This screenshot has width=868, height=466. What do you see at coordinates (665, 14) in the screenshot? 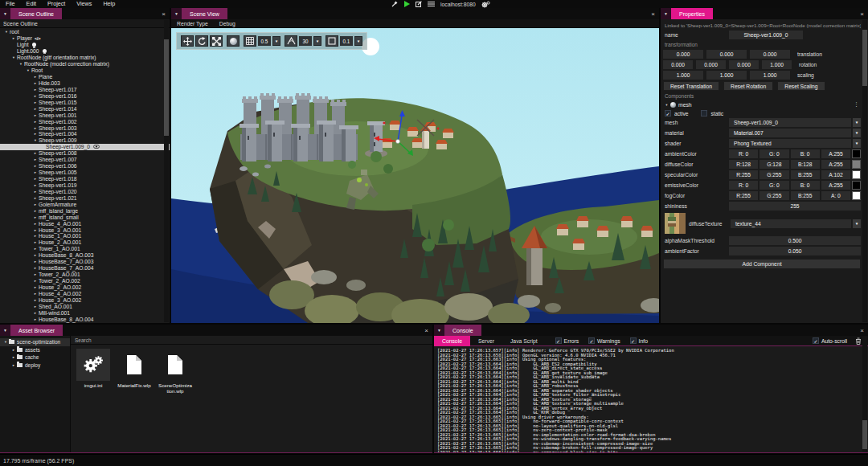
I see `collapse-icon: ▼` at bounding box center [665, 14].